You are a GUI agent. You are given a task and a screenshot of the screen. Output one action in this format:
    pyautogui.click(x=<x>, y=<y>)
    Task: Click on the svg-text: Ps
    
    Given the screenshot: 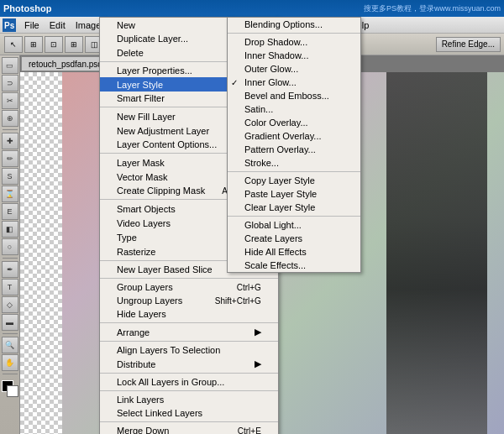 What is the action you would take?
    pyautogui.click(x=10, y=25)
    